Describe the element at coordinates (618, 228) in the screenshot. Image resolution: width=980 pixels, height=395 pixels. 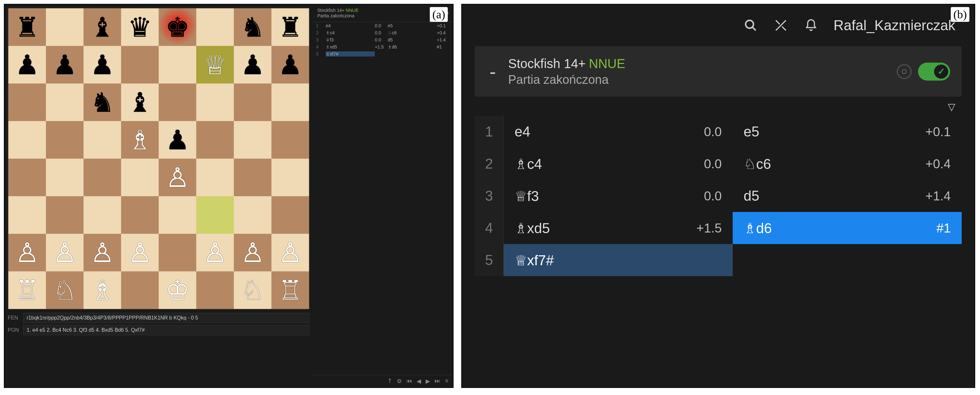
I see `white-move-cell: ♗xd5+1.5` at that location.